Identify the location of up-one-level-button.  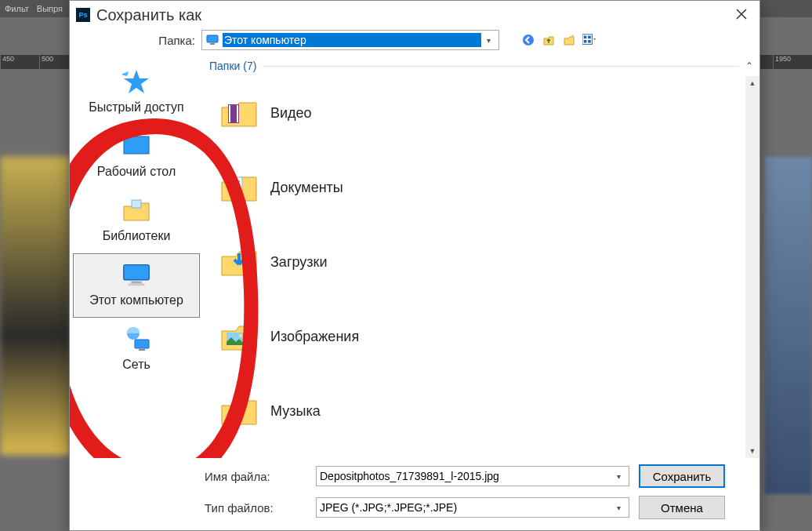
(549, 40).